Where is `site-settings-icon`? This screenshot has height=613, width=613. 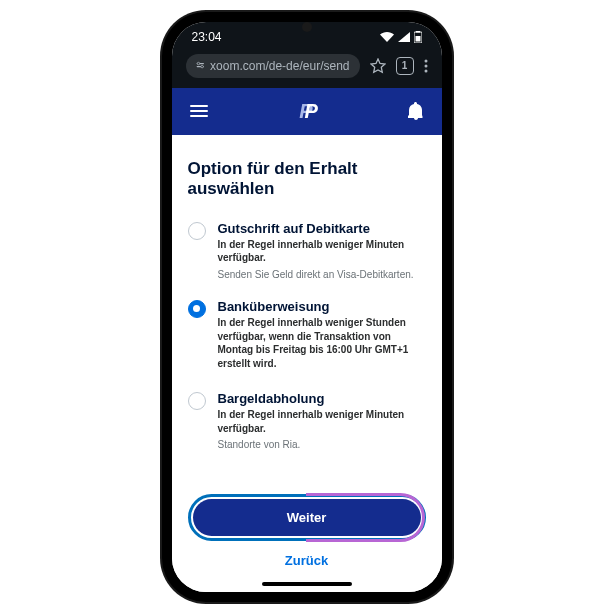
site-settings-icon is located at coordinates (200, 66).